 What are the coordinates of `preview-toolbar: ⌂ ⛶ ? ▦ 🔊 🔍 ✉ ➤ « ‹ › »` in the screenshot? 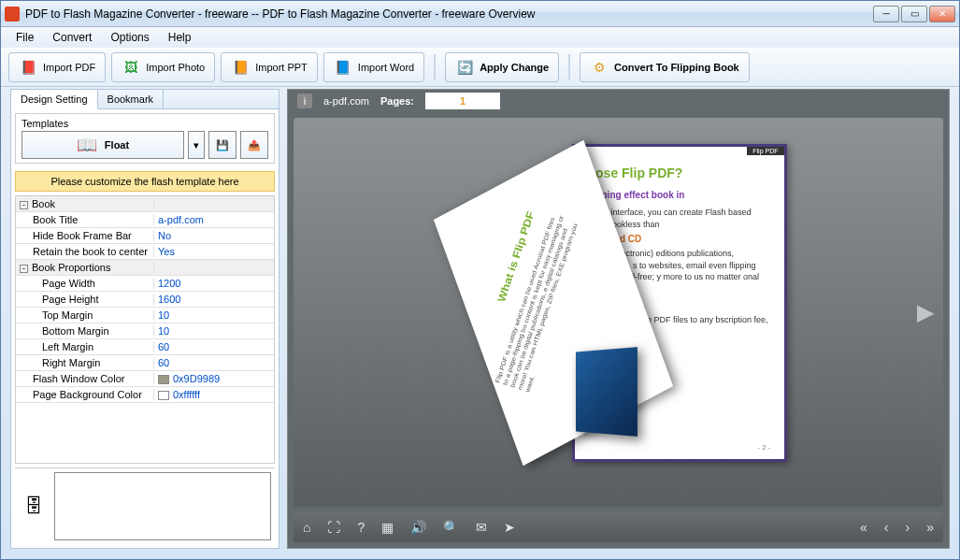 It's located at (619, 527).